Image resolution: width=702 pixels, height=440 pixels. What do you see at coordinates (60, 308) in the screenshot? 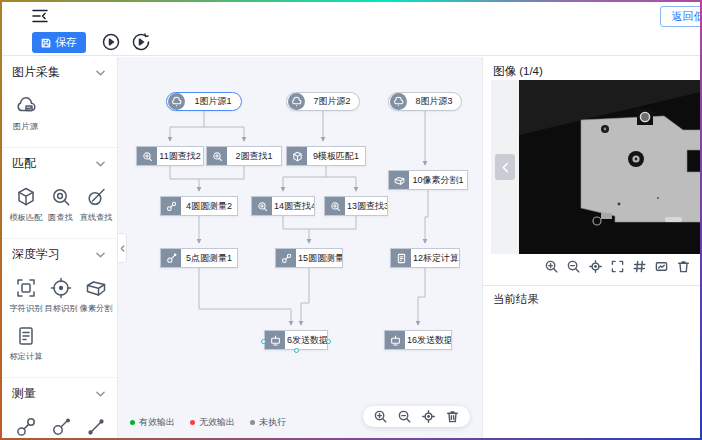
I see `section-deep-learning: 深度学习 字符识别 目标识别` at bounding box center [60, 308].